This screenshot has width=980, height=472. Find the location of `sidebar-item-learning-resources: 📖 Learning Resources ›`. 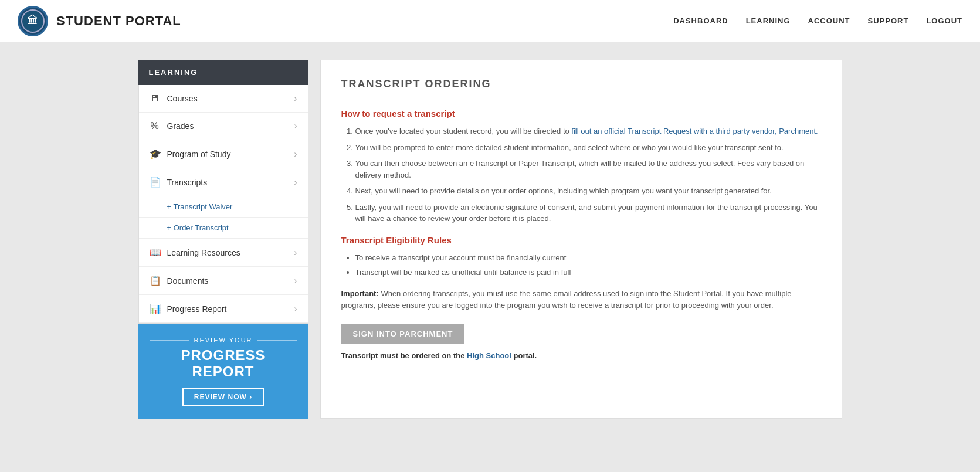

sidebar-item-learning-resources: 📖 Learning Resources › is located at coordinates (223, 253).